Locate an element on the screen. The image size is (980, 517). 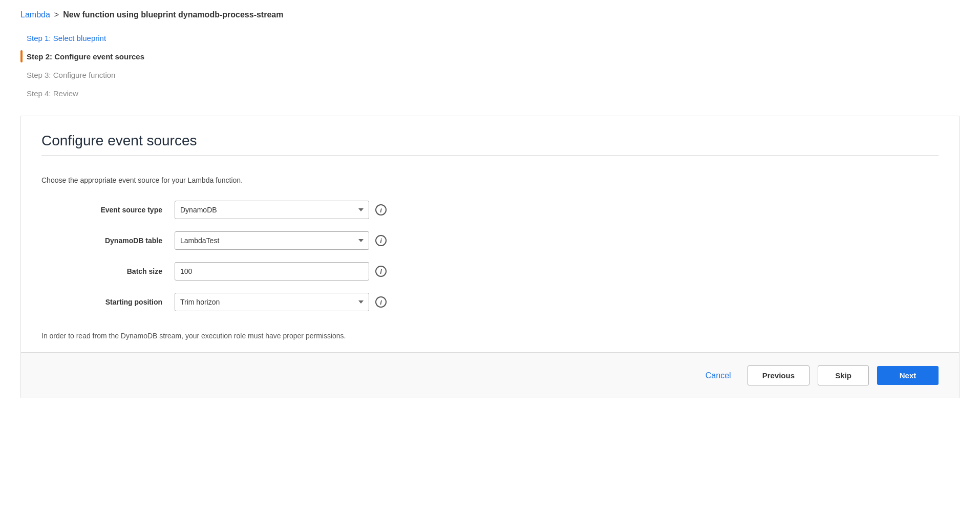
step4-label: Step 4: Review is located at coordinates (52, 93).